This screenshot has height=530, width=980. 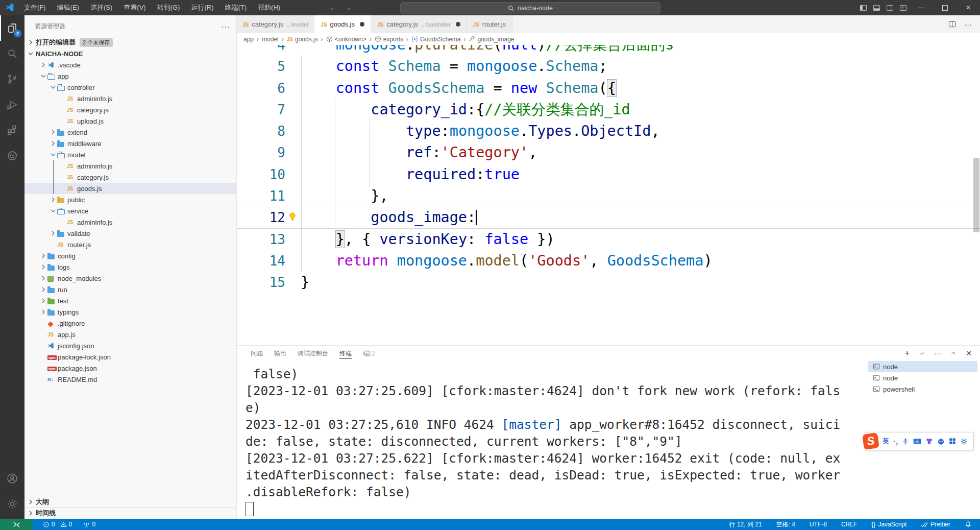 What do you see at coordinates (608, 66) in the screenshot?
I see `code-line-5: 5 const Schema = mongoose.Schema;` at bounding box center [608, 66].